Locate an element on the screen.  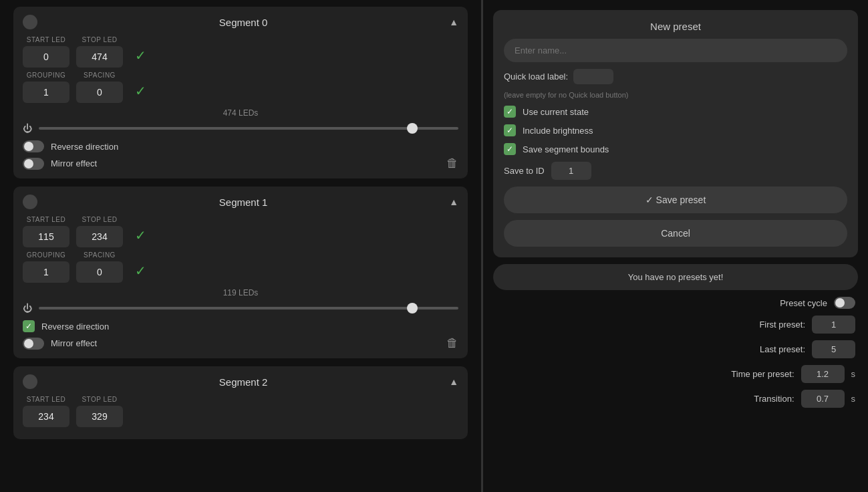
segment-0-color is located at coordinates (30, 22).